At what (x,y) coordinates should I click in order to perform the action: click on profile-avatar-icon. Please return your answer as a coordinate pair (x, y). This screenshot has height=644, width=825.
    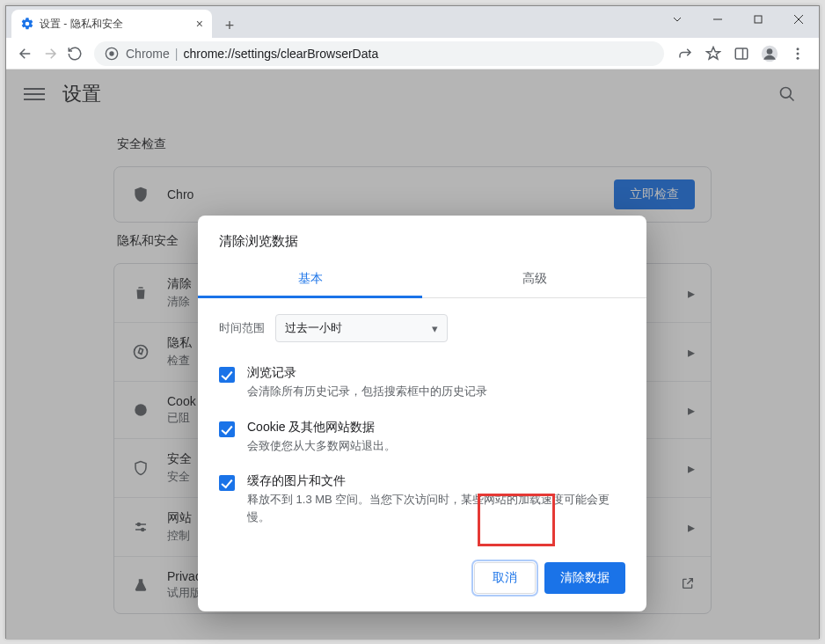
    Looking at the image, I should click on (770, 54).